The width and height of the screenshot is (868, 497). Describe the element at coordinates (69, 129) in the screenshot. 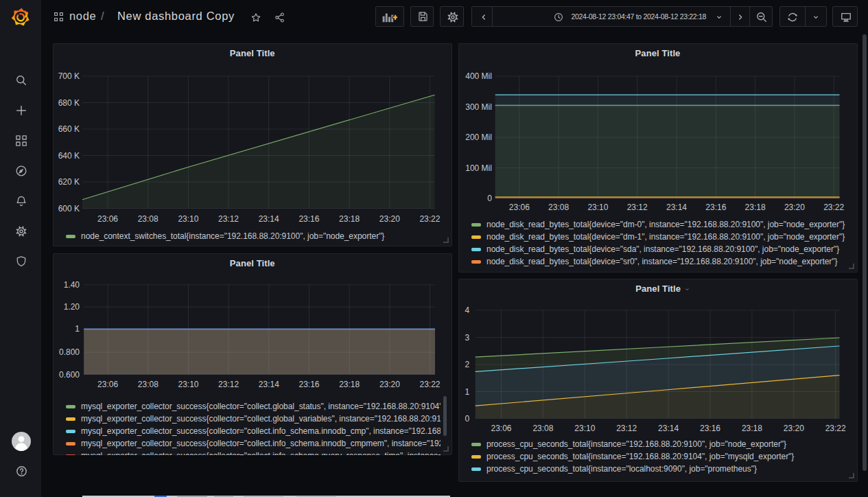

I see `svg-text: 660 K` at that location.